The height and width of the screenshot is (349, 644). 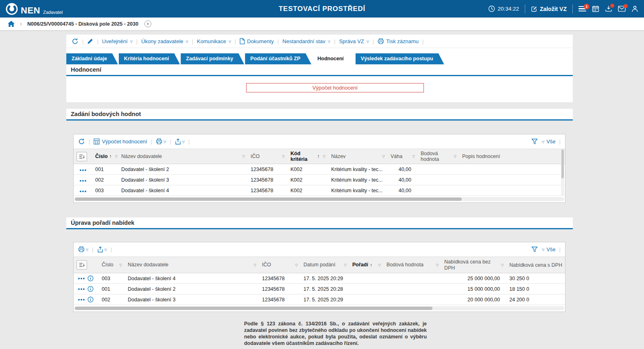 What do you see at coordinates (120, 142) in the screenshot?
I see `vypocet-hodnoceni-link: Výpočet hodnocení` at bounding box center [120, 142].